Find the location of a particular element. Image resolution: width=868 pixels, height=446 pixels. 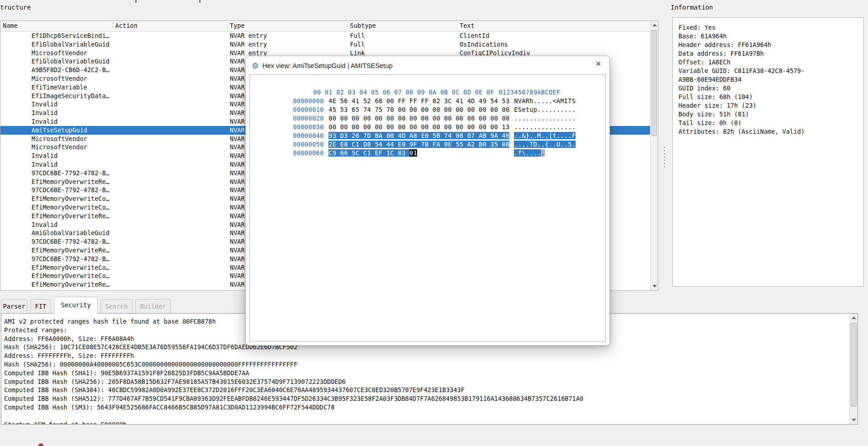

hex-offset: 00000030 is located at coordinates (311, 127).